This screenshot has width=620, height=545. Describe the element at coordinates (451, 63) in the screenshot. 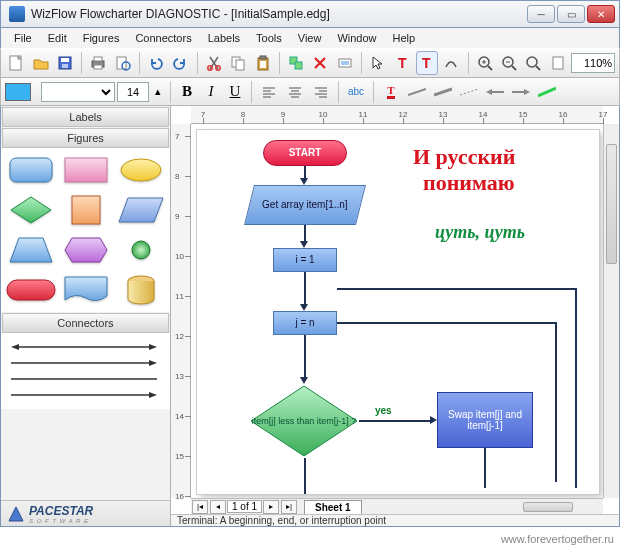

I see `connector-tool` at that location.